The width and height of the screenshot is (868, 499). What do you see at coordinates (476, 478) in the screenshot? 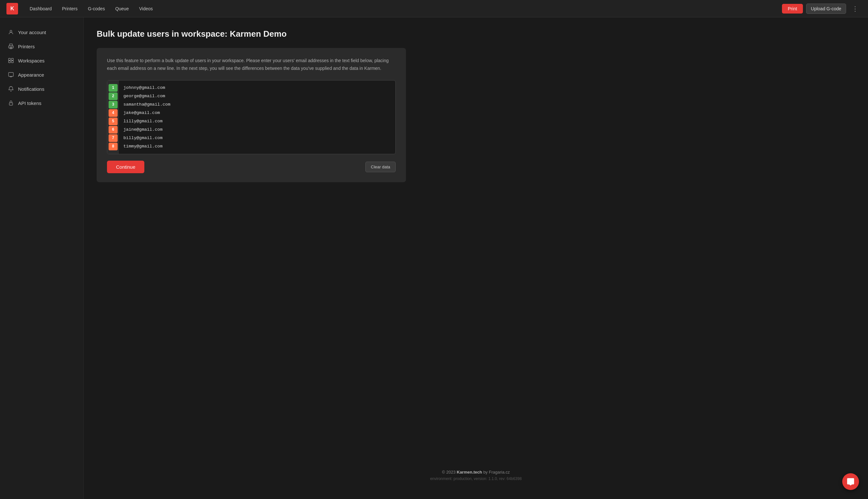
I see `footer-env: environment: production, version: 1.1.0,…` at bounding box center [476, 478].